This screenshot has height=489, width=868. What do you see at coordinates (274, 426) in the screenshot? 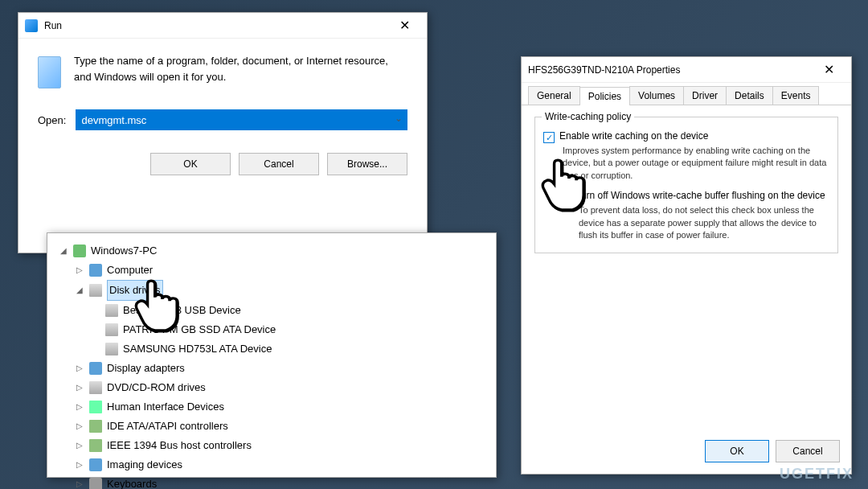
I see `tree-item: ▷IDE ATA/ATAPI controllers` at bounding box center [274, 426].